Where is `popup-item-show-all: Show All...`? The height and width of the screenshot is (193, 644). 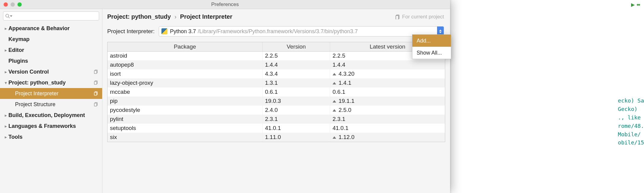 popup-item-show-all: Show All... is located at coordinates (432, 53).